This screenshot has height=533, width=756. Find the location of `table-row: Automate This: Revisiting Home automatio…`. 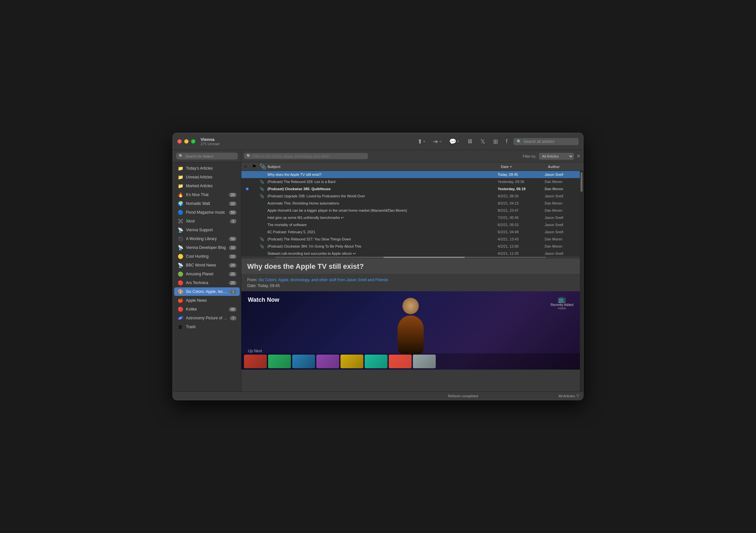

table-row: Automate This: Revisiting Home automatio… is located at coordinates (411, 203).